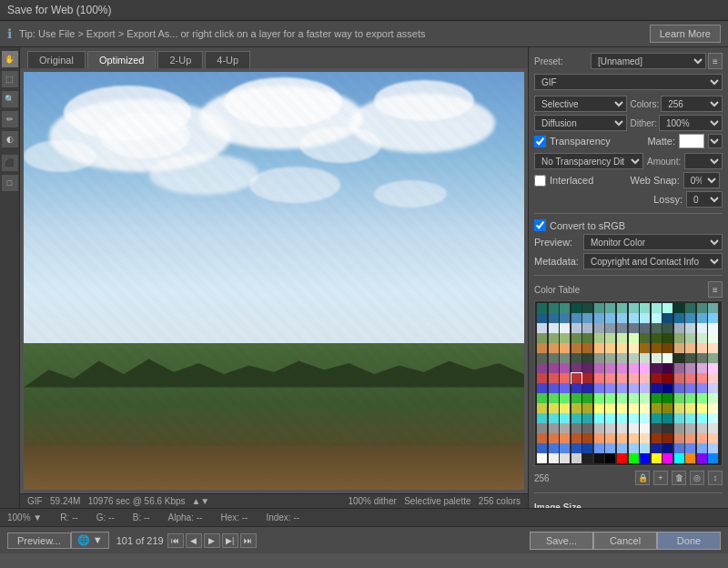 The height and width of the screenshot is (568, 728). What do you see at coordinates (703, 161) in the screenshot?
I see `amount-select` at bounding box center [703, 161].